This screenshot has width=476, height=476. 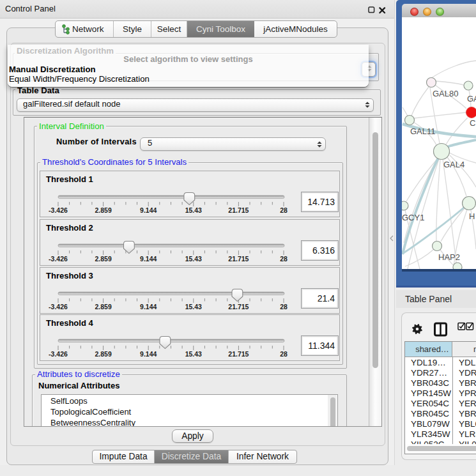 I want to click on svg-text: HAP2, so click(x=449, y=257).